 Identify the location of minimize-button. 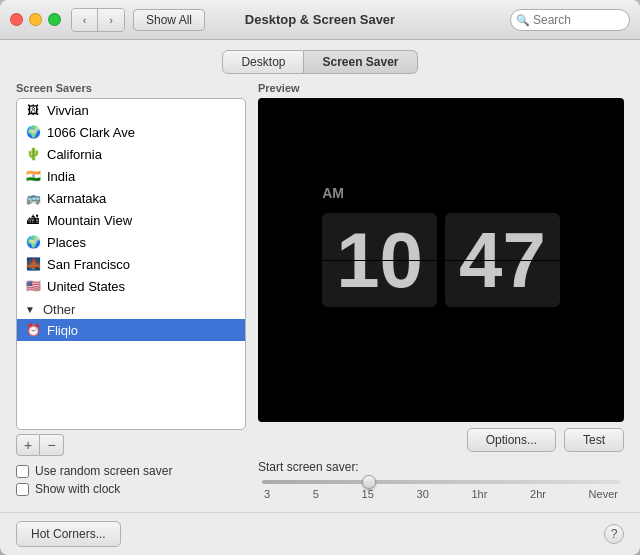
(36, 20).